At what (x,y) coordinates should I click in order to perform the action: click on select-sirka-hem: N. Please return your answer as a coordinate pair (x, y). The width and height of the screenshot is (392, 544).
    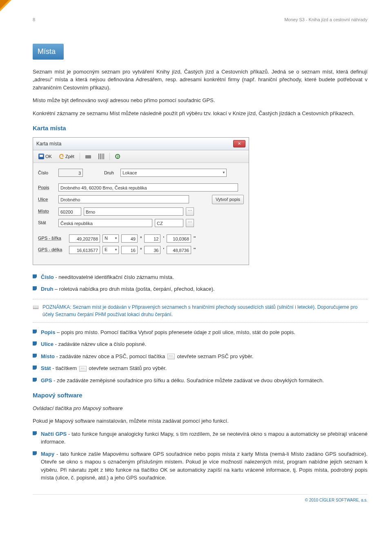
    Looking at the image, I should click on (111, 239).